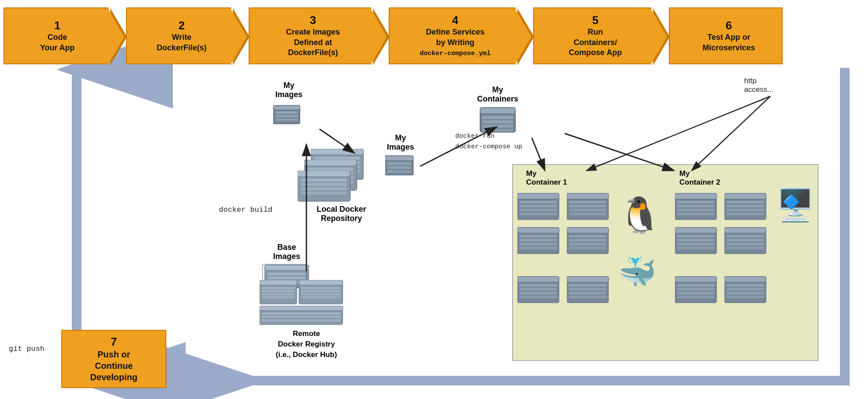  Describe the element at coordinates (595, 20) in the screenshot. I see `step-5-number: 5` at that location.